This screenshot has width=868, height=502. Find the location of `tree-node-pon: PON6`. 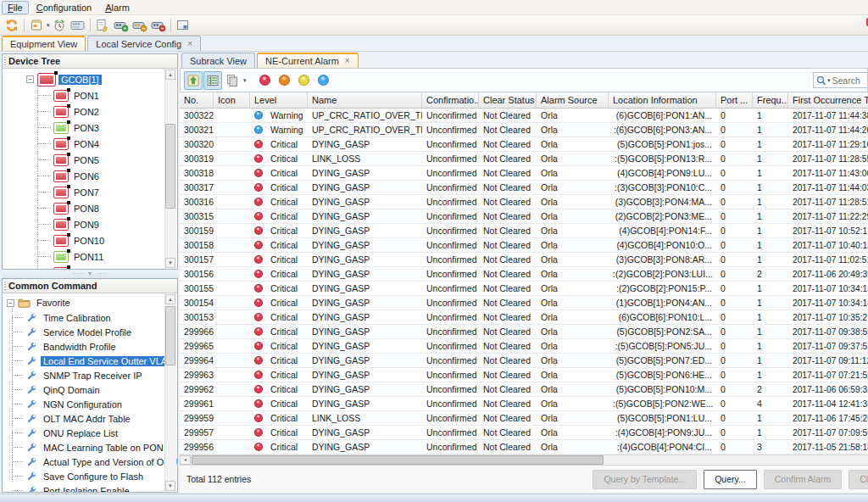

tree-node-pon: PON6 is located at coordinates (90, 176).